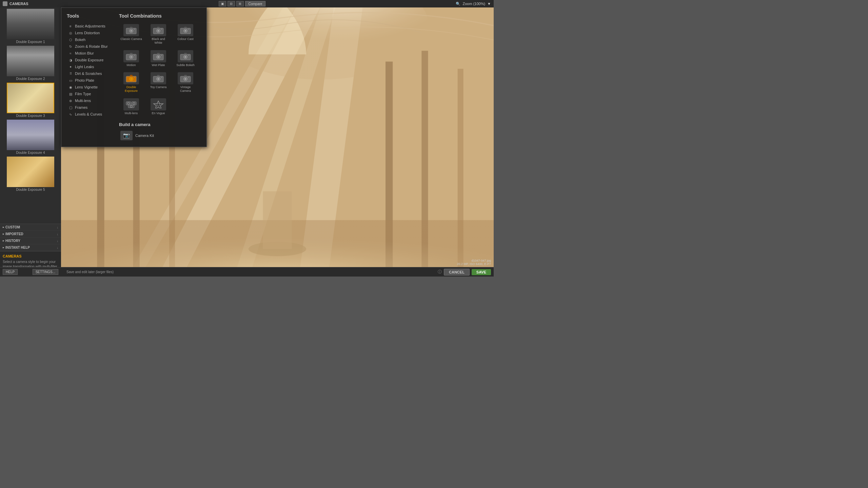 The width and height of the screenshot is (868, 488). What do you see at coordinates (131, 107) in the screenshot?
I see `combo-item-multi-lens: Multi-lens` at bounding box center [131, 107].